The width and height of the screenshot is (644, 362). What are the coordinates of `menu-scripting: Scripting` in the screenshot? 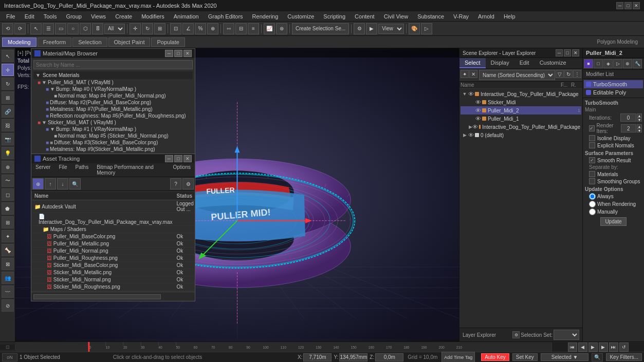 It's located at (334, 16).